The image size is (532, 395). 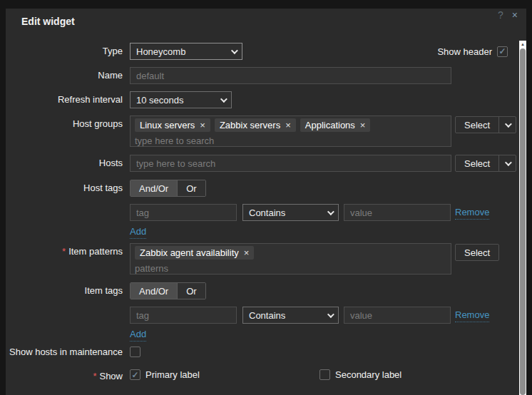 What do you see at coordinates (64, 376) in the screenshot?
I see `show-label: *Show` at bounding box center [64, 376].